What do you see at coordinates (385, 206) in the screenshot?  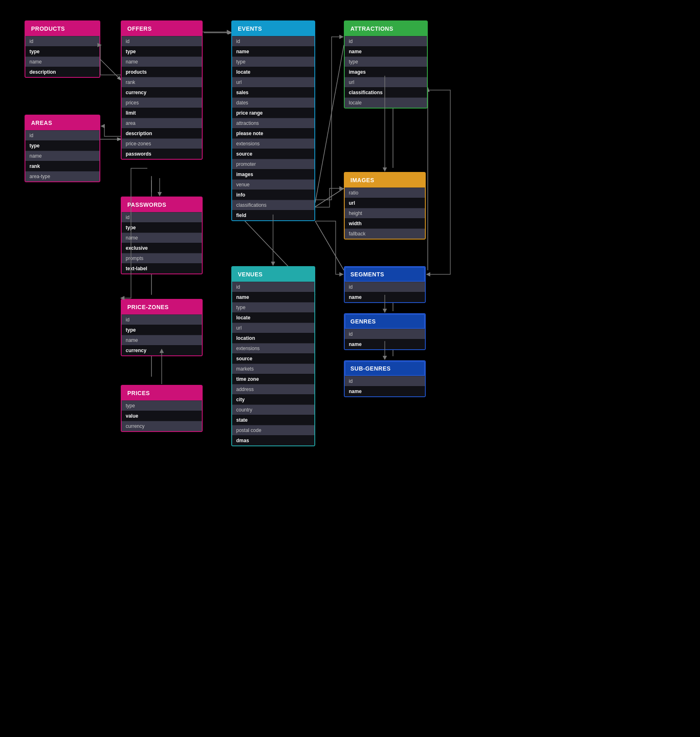 I see `entity-images: IMAGES ratio url height width fallback` at bounding box center [385, 206].